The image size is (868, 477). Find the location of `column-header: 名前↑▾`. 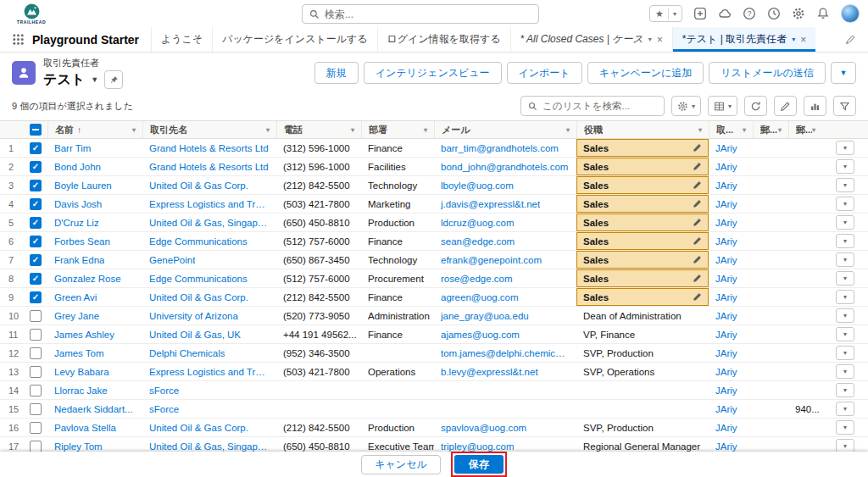

column-header: 名前↑▾ is located at coordinates (95, 130).